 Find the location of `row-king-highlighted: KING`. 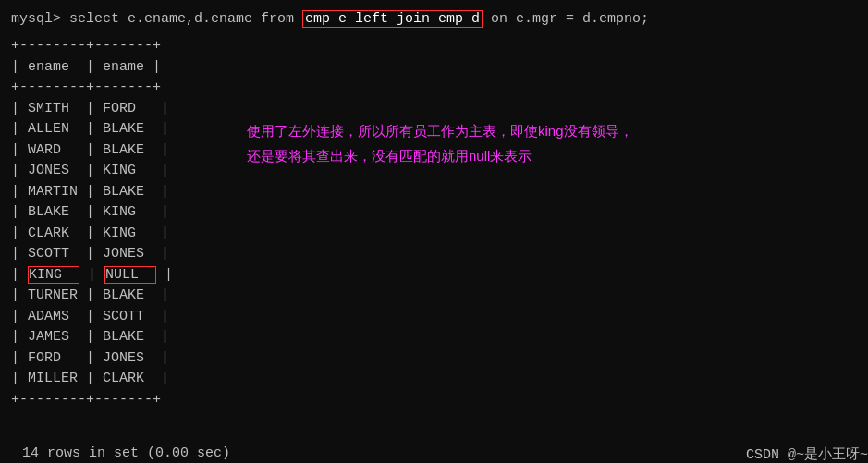

row-king-highlighted: KING is located at coordinates (54, 275).